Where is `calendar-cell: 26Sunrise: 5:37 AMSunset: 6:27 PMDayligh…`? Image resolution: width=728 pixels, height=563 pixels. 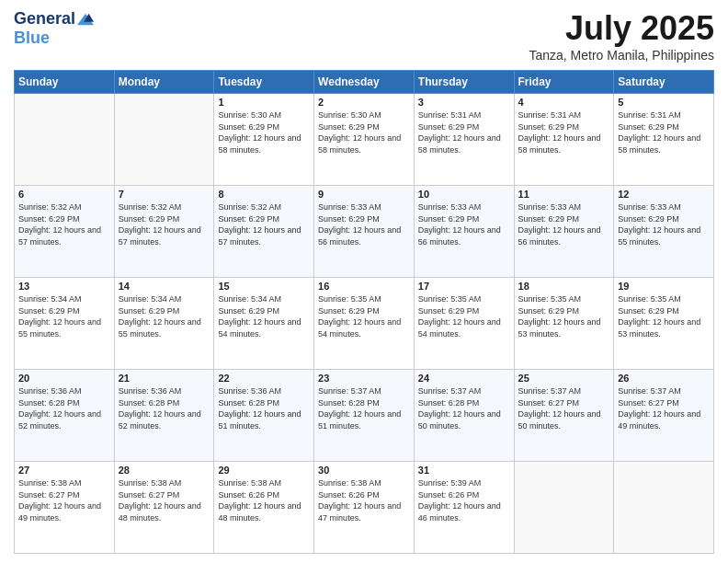
calendar-cell: 26Sunrise: 5:37 AMSunset: 6:27 PMDayligh… is located at coordinates (664, 416).